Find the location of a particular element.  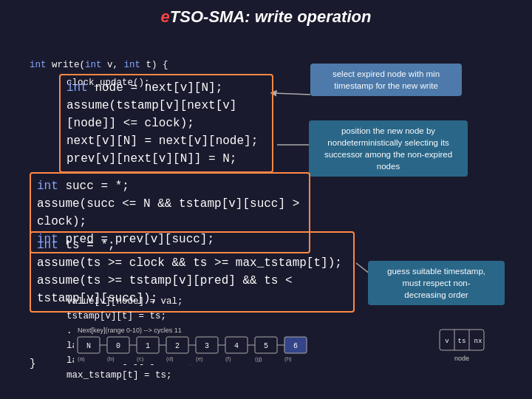

code-highlight-box1: int node = next[v][N]; assume(tstamp[v][… is located at coordinates (166, 123).